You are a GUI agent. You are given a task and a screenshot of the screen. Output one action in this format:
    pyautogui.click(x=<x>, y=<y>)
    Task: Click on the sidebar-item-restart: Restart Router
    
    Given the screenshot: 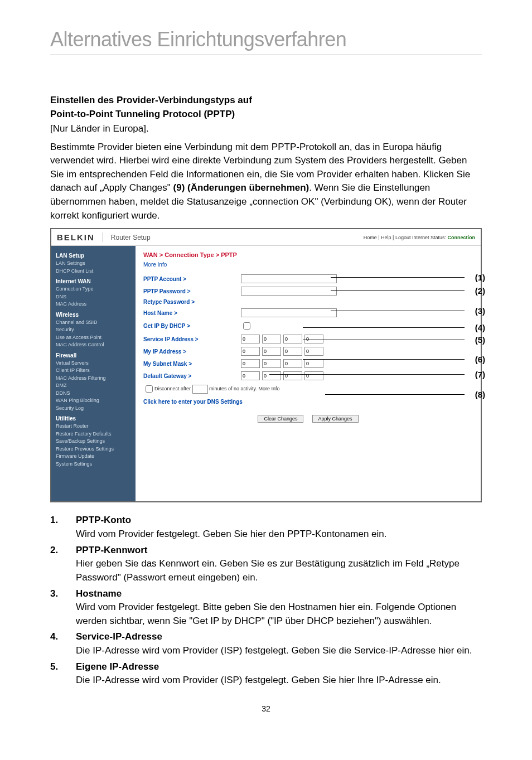 What is the action you would take?
    pyautogui.click(x=94, y=427)
    